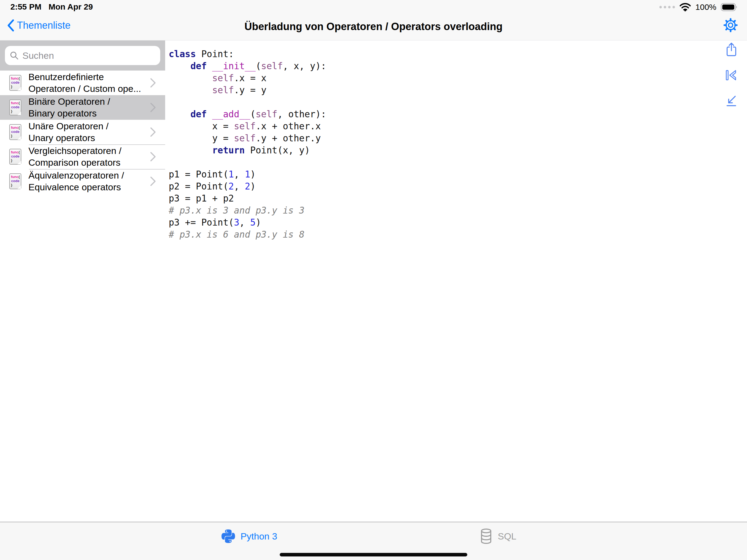 The image size is (747, 560). What do you see at coordinates (14, 55) in the screenshot?
I see `search-icon` at bounding box center [14, 55].